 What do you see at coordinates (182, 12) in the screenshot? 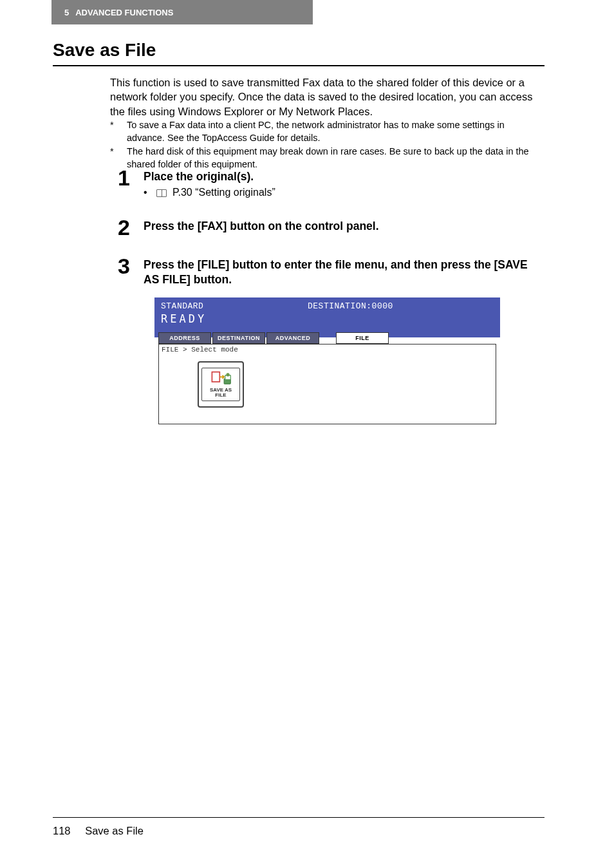
I see `chapter-header: 5 ADVANCED FUNCTIONS` at bounding box center [182, 12].